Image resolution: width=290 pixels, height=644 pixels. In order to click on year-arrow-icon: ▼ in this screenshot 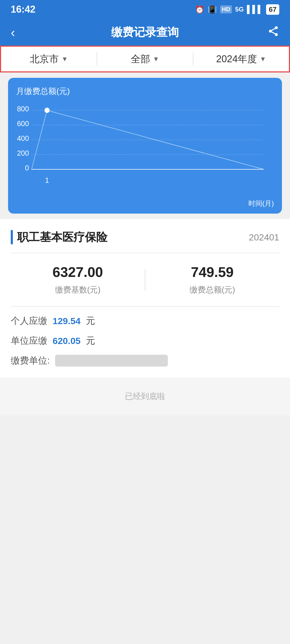, I will do `click(263, 59)`.